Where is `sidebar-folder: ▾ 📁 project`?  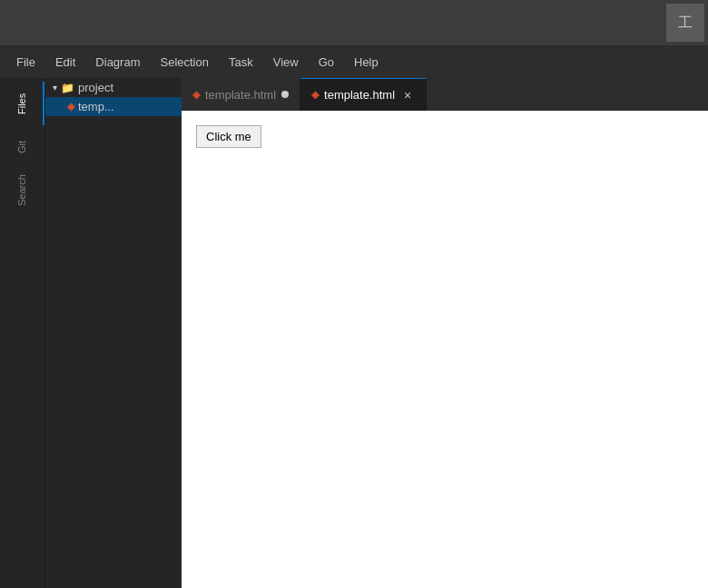 sidebar-folder: ▾ 📁 project is located at coordinates (113, 87).